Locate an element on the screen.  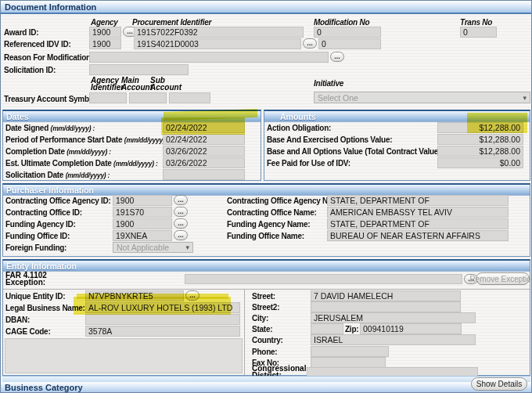
funding-agency-name-field: STATE, DEPARTMENT OF is located at coordinates (418, 224).